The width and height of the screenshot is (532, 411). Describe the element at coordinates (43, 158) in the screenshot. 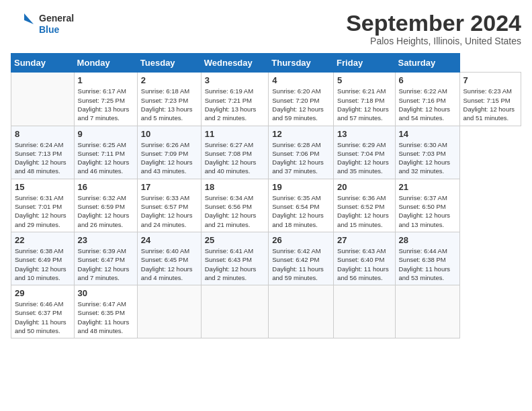

I see `day-info: Sunrise: 6:24 AMSunset: 7:13 PMDaylight:…` at that location.